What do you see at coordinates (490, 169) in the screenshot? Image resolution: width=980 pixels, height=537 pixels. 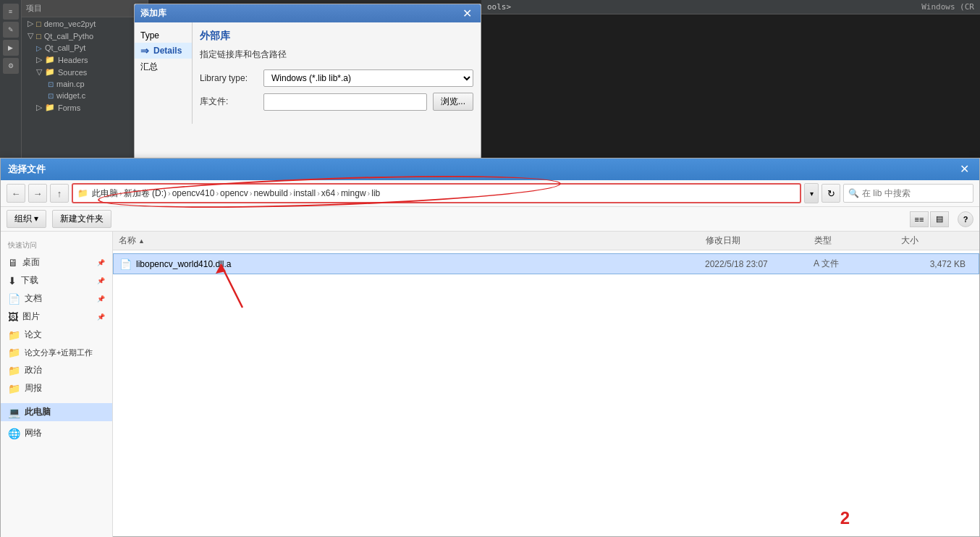 I see `file-dialog-titlebar: 选择文件 ✕` at bounding box center [490, 169].